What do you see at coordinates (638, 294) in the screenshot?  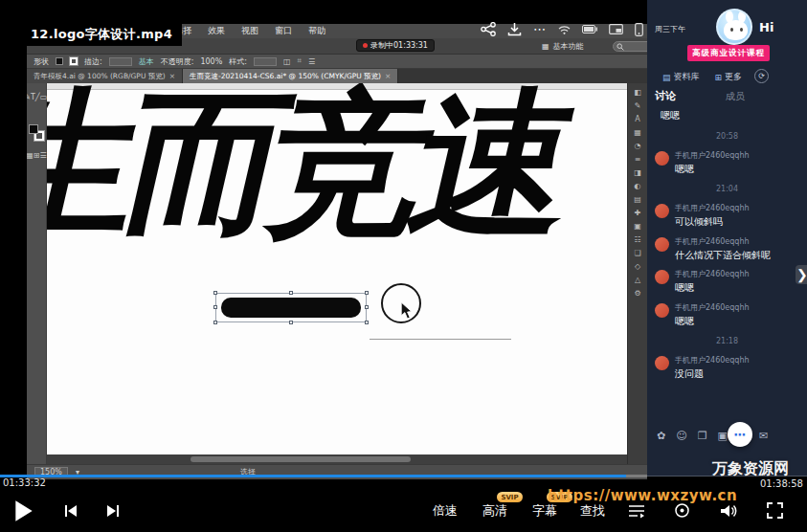 I see `panel-icon: ⚙` at bounding box center [638, 294].